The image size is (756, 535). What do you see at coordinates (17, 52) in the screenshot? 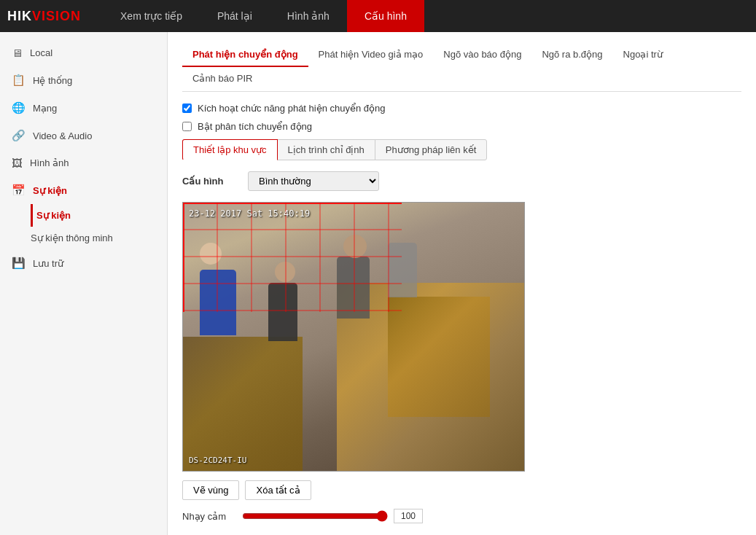
I see `monitor-icon: 🖥` at bounding box center [17, 52].